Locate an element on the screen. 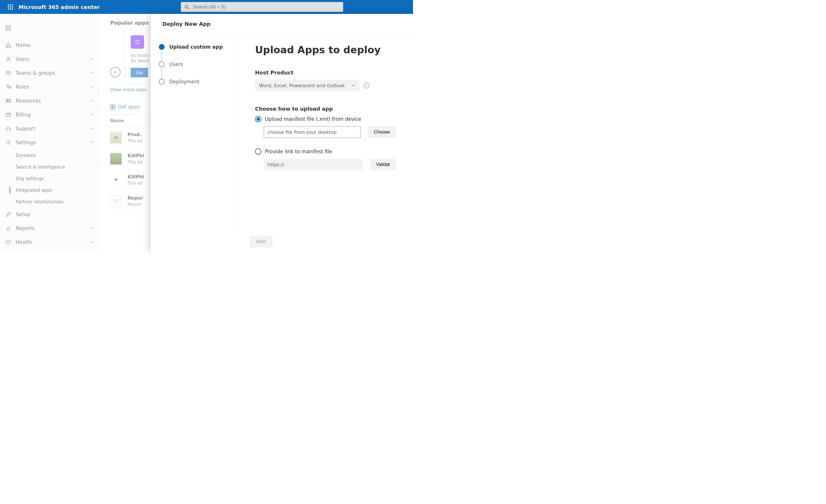 This screenshot has width=826, height=504. choose-file-button: Choose is located at coordinates (382, 132).